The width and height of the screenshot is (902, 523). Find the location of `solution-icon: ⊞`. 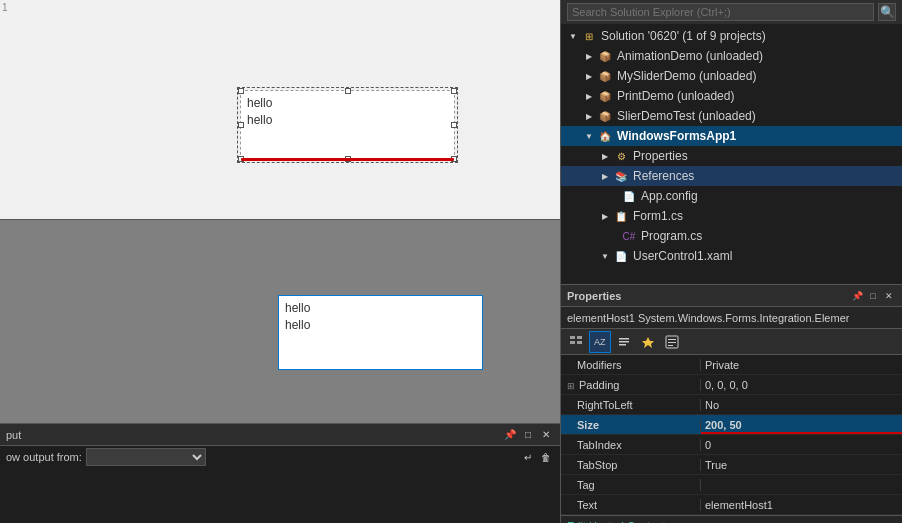

solution-icon: ⊞ is located at coordinates (589, 36).